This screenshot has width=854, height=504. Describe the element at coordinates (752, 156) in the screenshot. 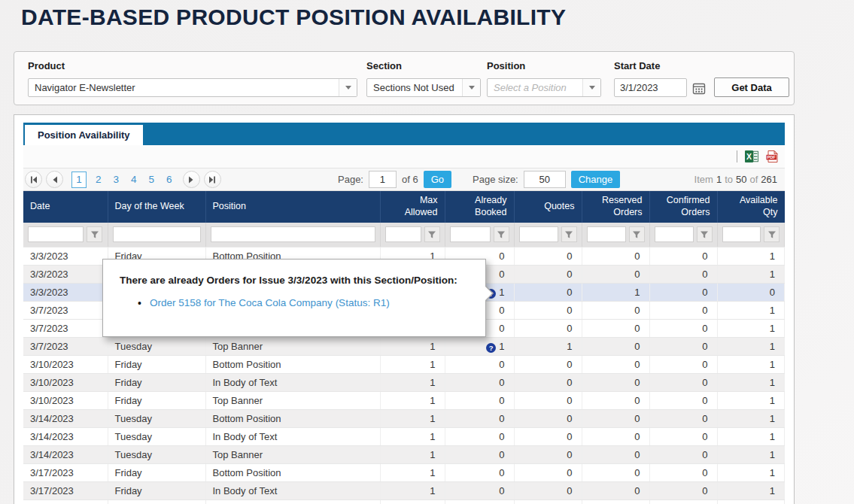

I see `export-excel-button: X` at that location.